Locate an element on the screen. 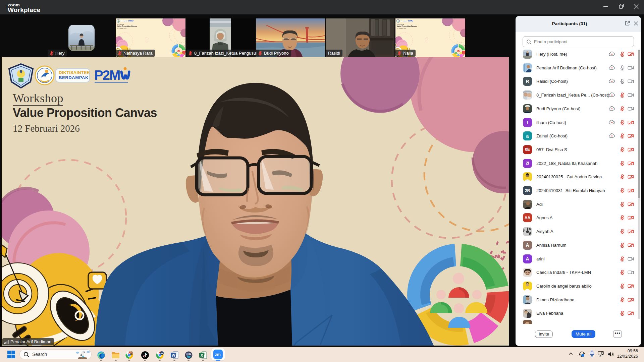 This screenshot has width=644, height=362. svg-text: P2M is located at coordinates (107, 75).